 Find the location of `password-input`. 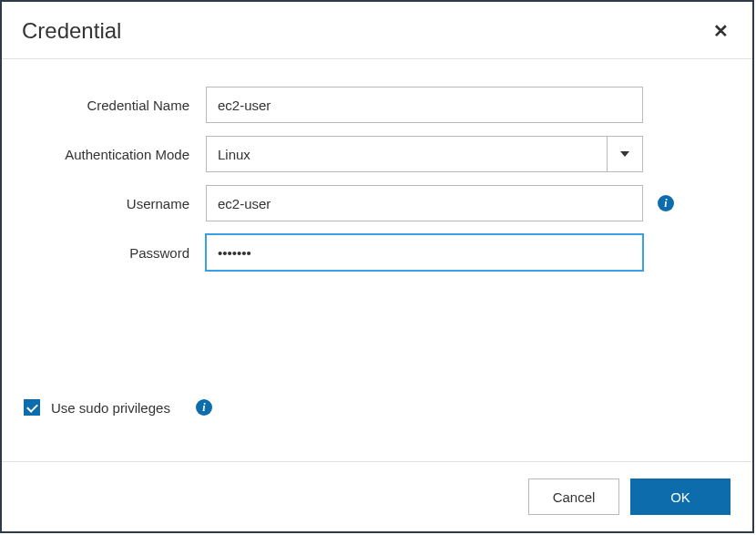

password-input is located at coordinates (424, 252).